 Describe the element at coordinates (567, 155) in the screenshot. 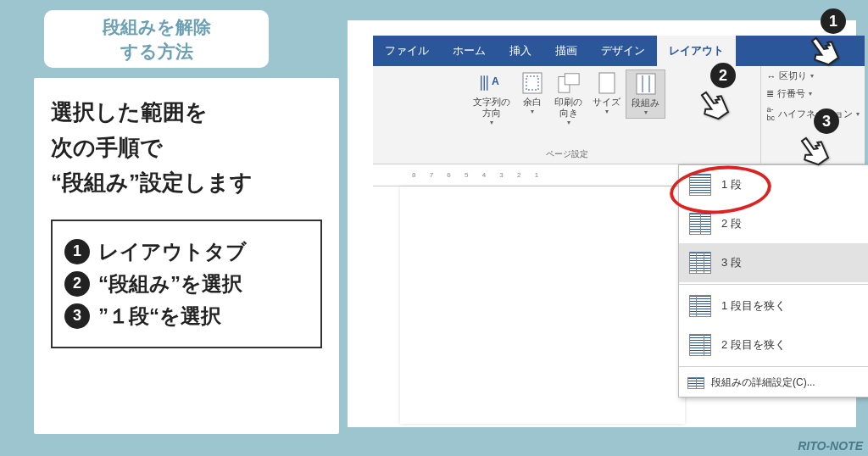

I see `group-title-page-setup: ページ設定` at that location.